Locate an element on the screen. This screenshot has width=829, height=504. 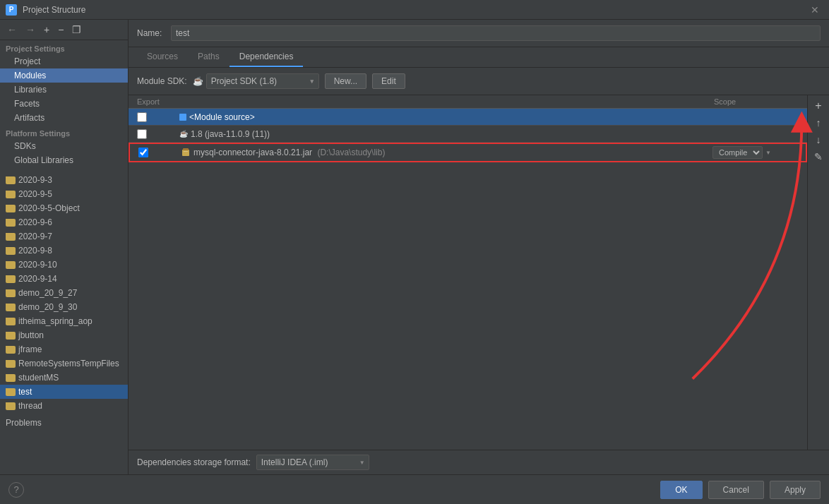
module-list-item-test: test is located at coordinates (64, 392).